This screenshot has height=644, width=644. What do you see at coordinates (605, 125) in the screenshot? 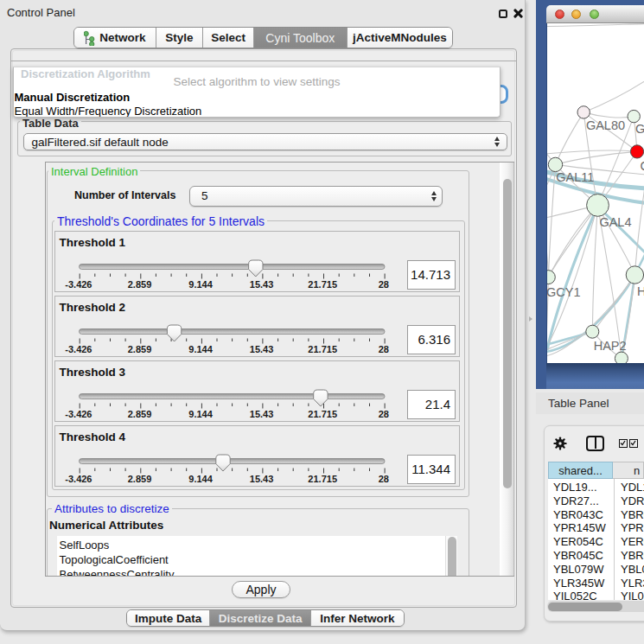
I see `svg-text: GAL80` at bounding box center [605, 125].